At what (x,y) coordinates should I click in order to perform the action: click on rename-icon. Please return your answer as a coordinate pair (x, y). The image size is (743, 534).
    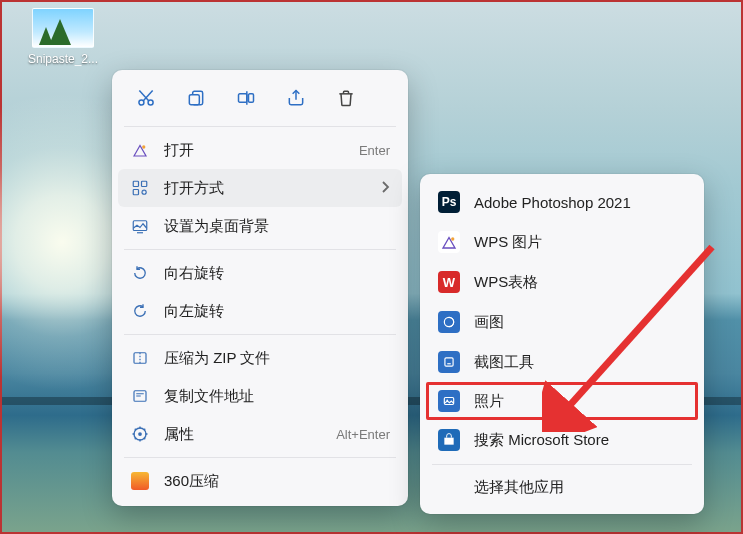
    Looking at the image, I should click on (246, 98).